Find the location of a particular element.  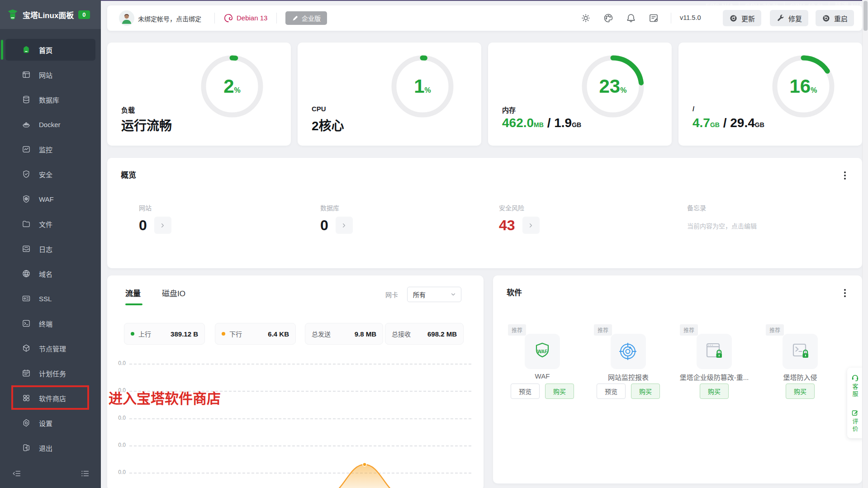

memo-edit-placeholder: 当前内容为空，点击编辑 is located at coordinates (722, 226).